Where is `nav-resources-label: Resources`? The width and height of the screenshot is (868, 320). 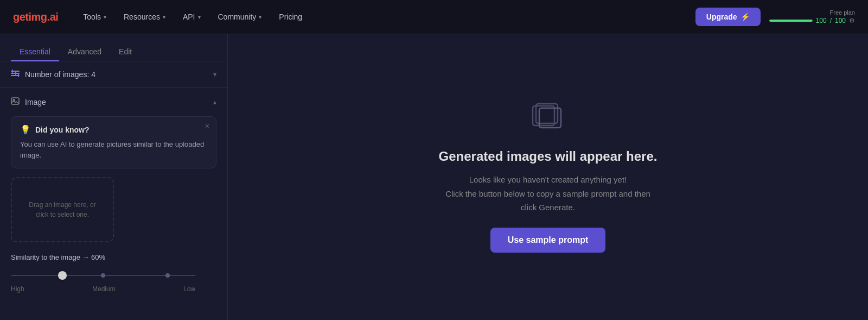
nav-resources-label: Resources is located at coordinates (142, 17).